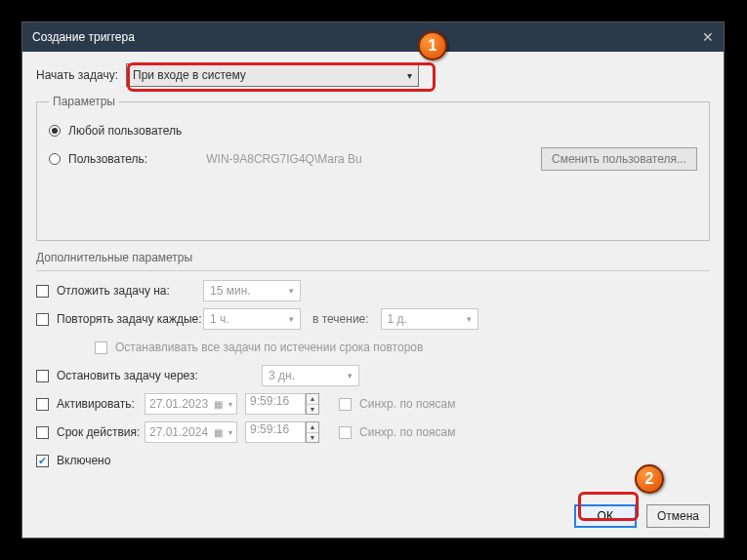  I want to click on radio-specific-user-label: Пользователь:, so click(107, 159).